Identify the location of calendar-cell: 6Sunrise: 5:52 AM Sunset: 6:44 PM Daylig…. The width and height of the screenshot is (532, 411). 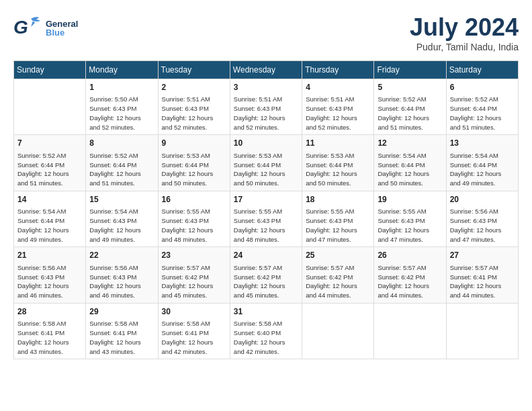
(482, 107).